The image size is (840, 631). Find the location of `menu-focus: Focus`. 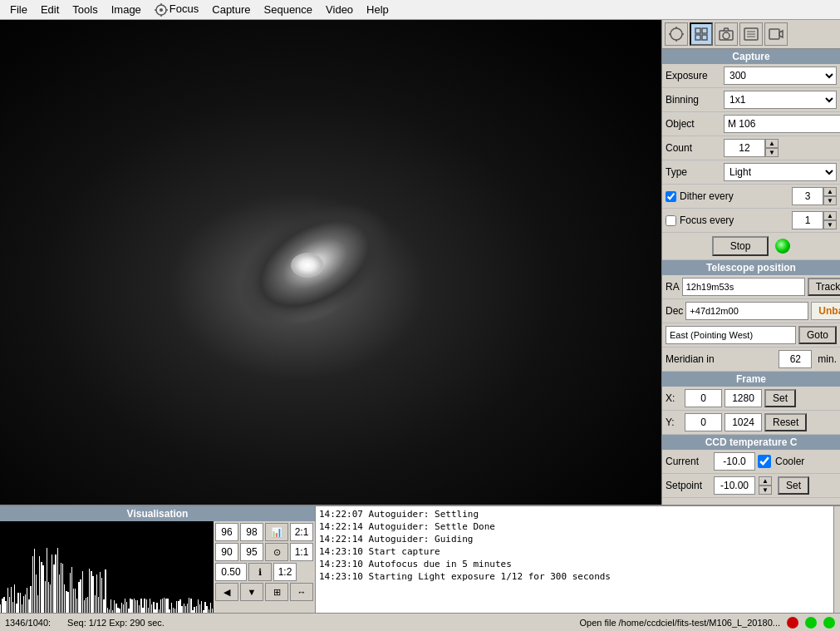

menu-focus: Focus is located at coordinates (176, 10).